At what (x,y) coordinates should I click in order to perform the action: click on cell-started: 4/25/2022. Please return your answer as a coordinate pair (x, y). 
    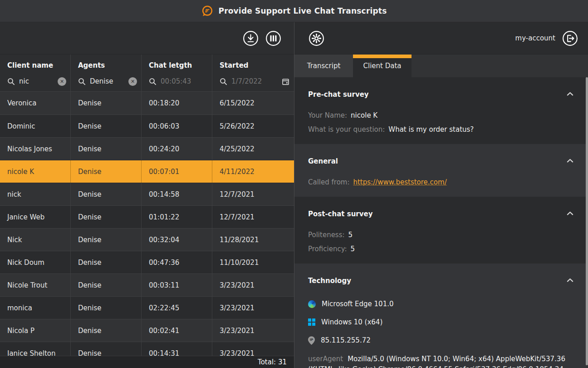
    Looking at the image, I should click on (253, 149).